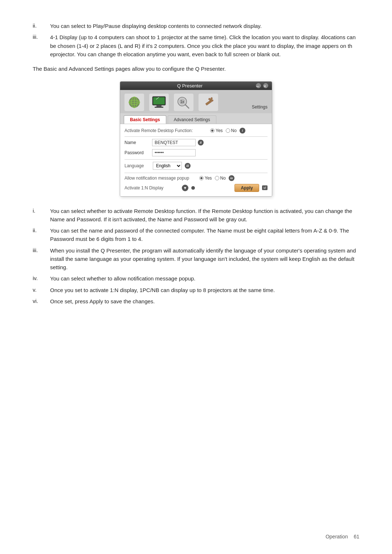  I want to click on bottom-label-iii: iii., so click(41, 259).